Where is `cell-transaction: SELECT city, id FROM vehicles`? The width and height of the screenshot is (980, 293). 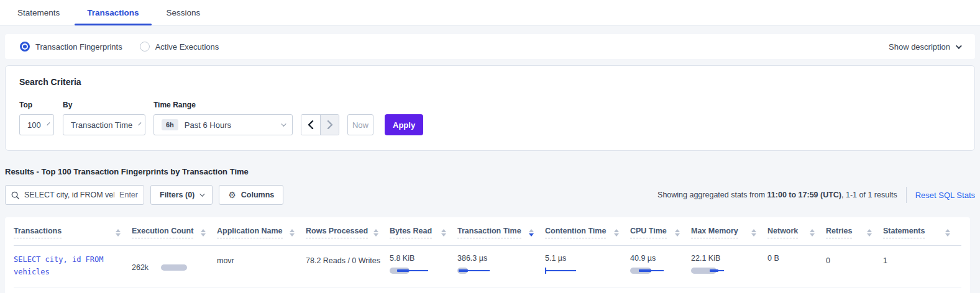 cell-transaction: SELECT city, id FROM vehicles is located at coordinates (73, 266).